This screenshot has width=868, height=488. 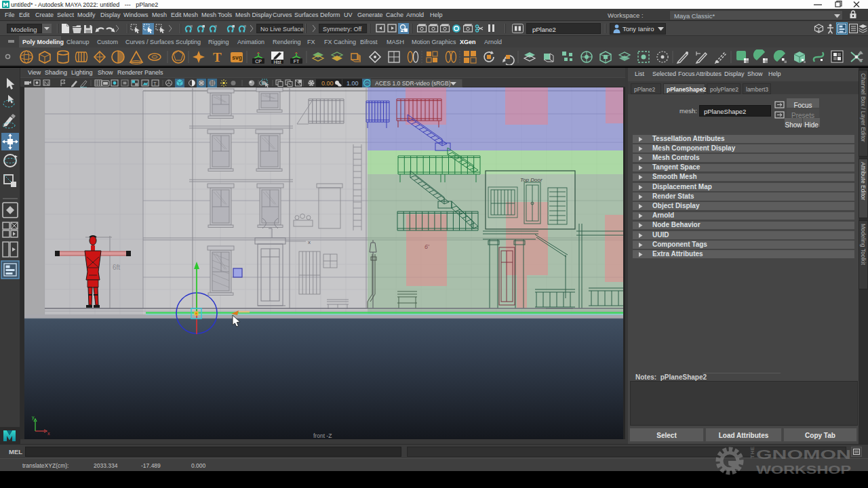 What do you see at coordinates (353, 83) in the screenshot?
I see `svg-text: 1.00` at bounding box center [353, 83].